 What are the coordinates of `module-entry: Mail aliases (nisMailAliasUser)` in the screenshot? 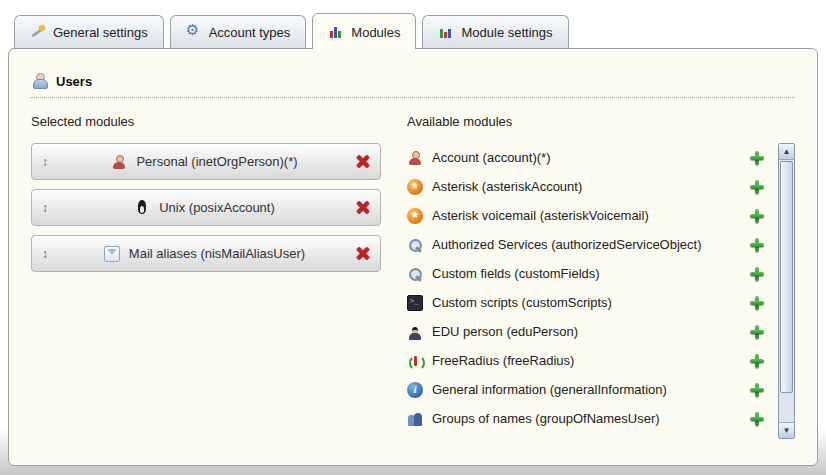 It's located at (204, 254).